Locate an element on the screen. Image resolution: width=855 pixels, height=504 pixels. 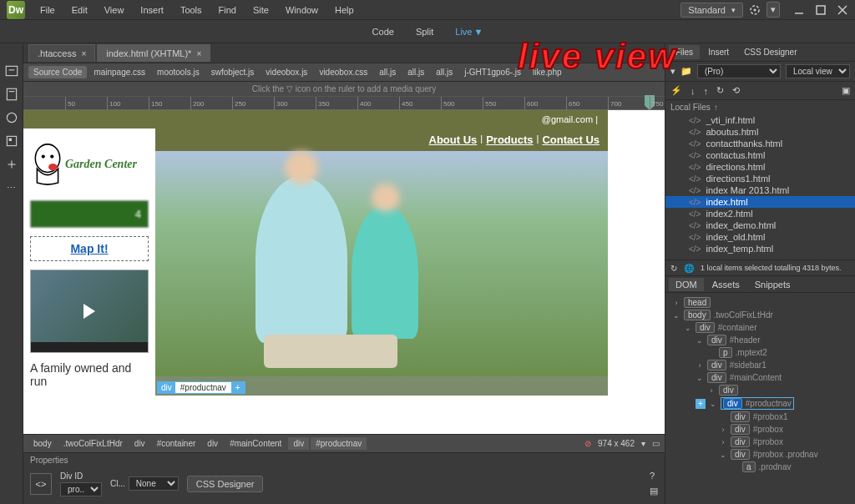
dom-node: ⌄div#probox .prodnav is located at coordinates (760, 454).